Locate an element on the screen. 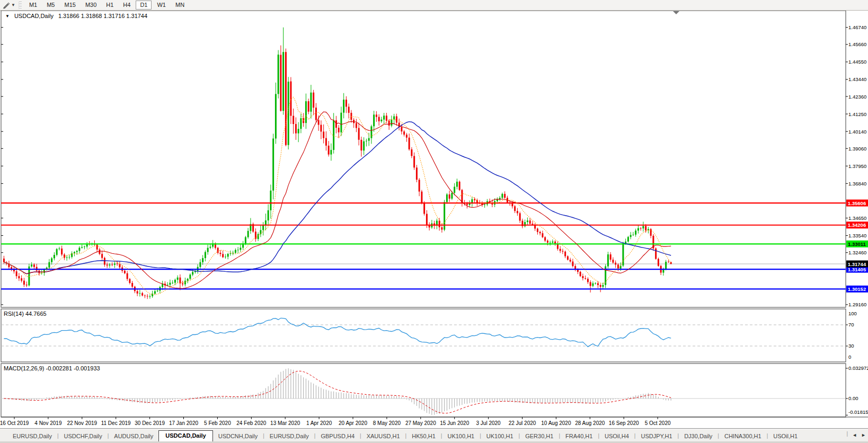  timeframe-button-M30: M30 is located at coordinates (91, 5).